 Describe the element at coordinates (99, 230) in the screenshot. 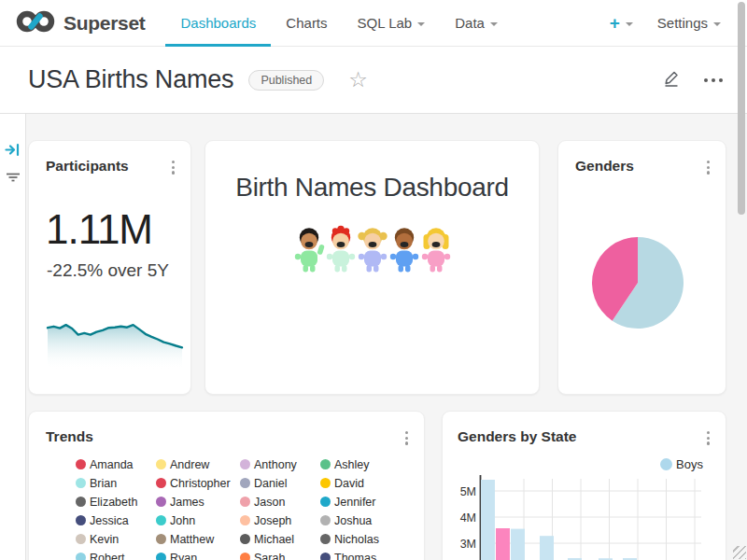

I see `big-number-value: 1.11M` at that location.